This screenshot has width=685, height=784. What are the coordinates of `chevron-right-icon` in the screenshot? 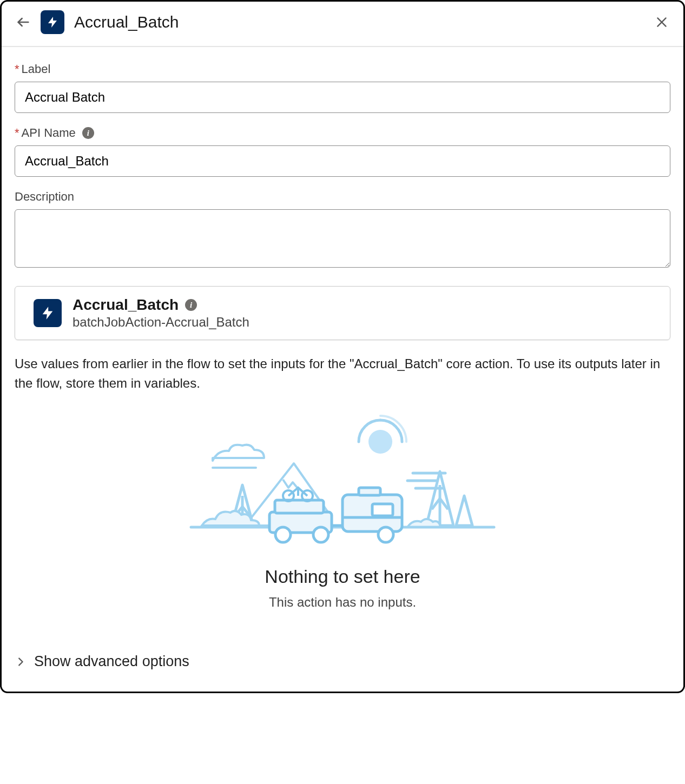 It's located at (21, 662).